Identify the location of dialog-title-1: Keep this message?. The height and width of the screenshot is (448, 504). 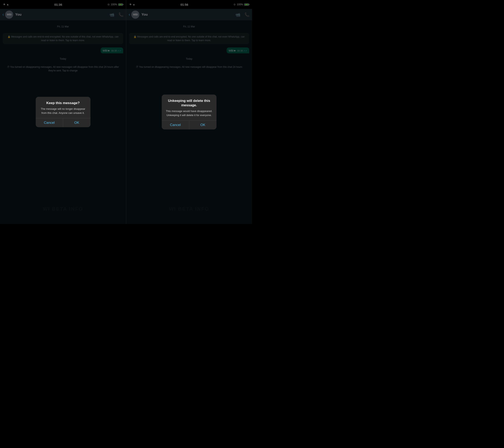
(63, 103).